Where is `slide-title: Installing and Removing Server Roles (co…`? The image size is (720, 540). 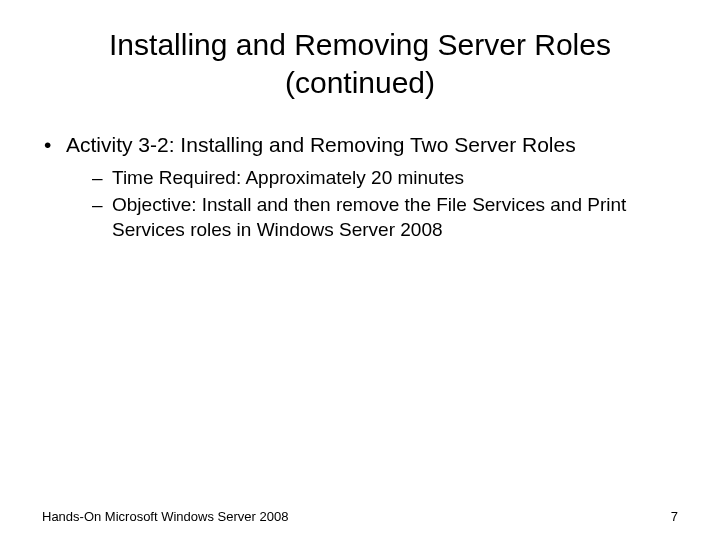 slide-title: Installing and Removing Server Roles (co… is located at coordinates (360, 64).